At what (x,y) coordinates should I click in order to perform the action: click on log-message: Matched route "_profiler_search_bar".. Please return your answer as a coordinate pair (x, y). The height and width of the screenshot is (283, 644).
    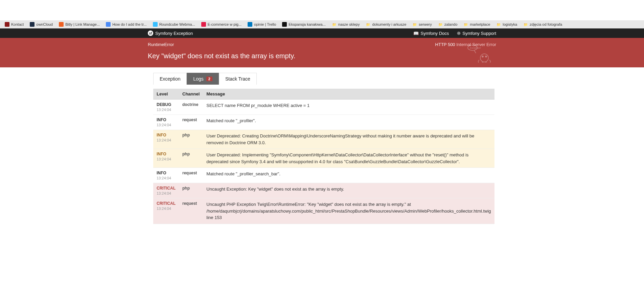
    Looking at the image, I should click on (348, 175).